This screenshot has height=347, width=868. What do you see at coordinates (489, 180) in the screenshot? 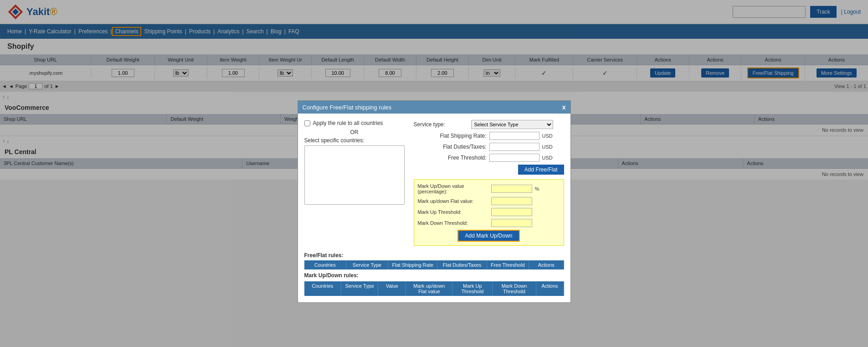
I see `markup-section: Mark Up/Down value (percentage): % Mark …` at bounding box center [489, 180].